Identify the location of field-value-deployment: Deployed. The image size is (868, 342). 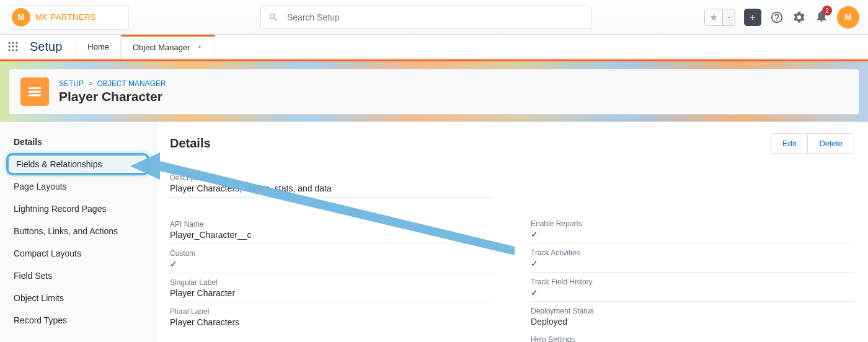
(693, 322).